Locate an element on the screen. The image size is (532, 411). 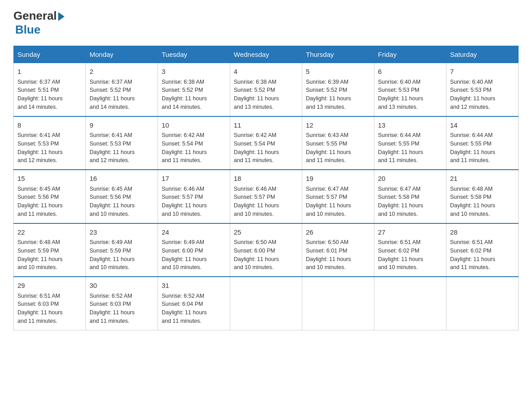
calendar-cell: 17Sunrise: 6:46 AMSunset: 5:57 PMDayligh… is located at coordinates (194, 197).